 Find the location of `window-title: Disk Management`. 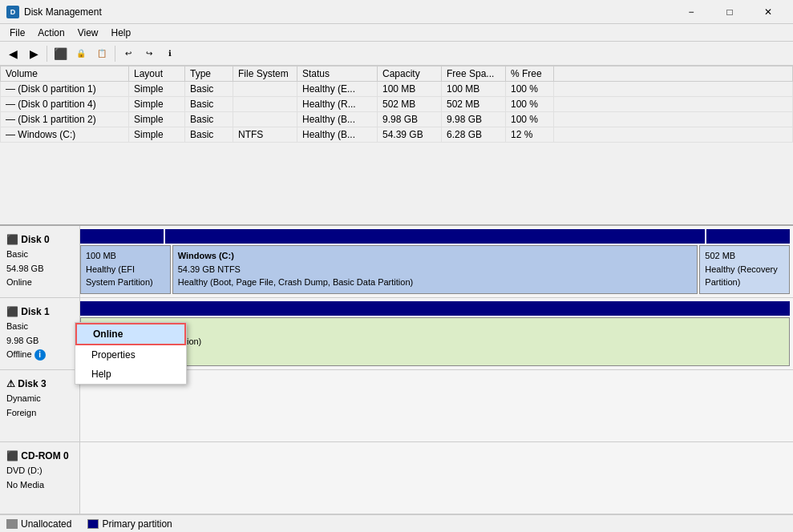

window-title: Disk Management is located at coordinates (348, 12).